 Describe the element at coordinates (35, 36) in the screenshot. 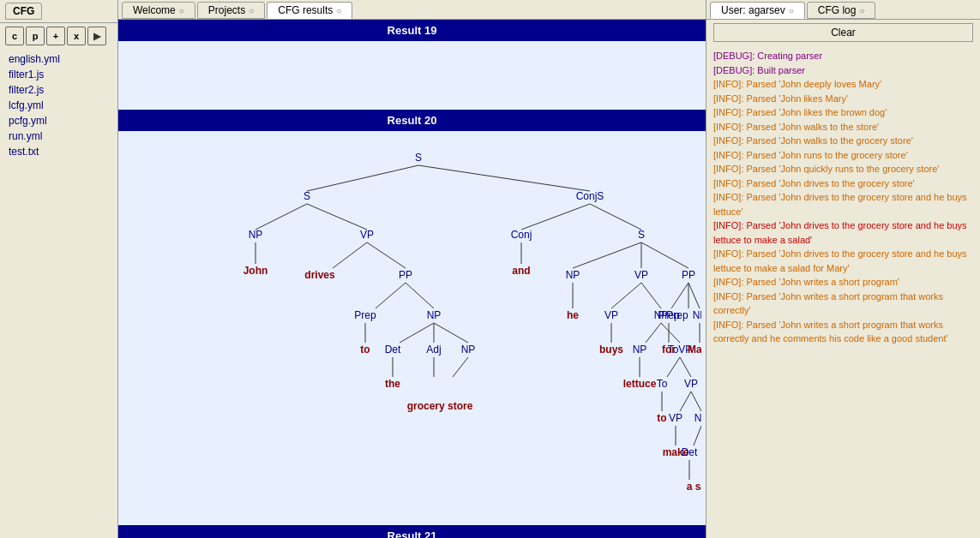

I see `btn-p: p` at that location.